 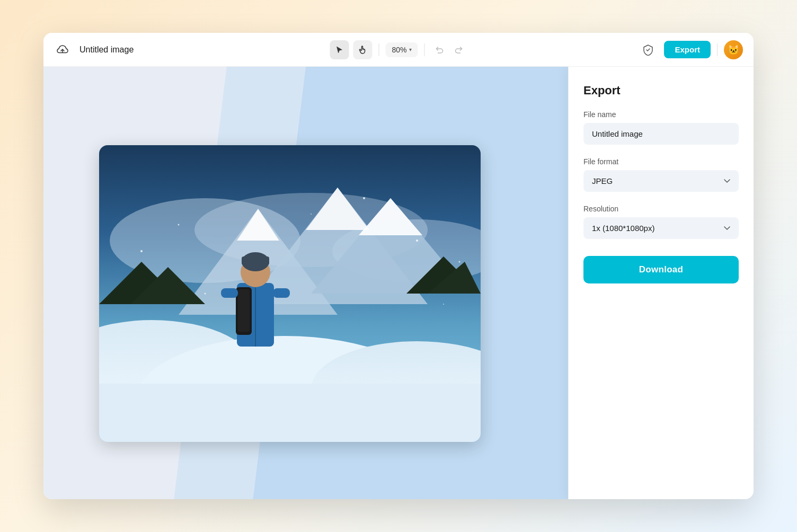 What do you see at coordinates (459, 50) in the screenshot?
I see `redo-button` at bounding box center [459, 50].